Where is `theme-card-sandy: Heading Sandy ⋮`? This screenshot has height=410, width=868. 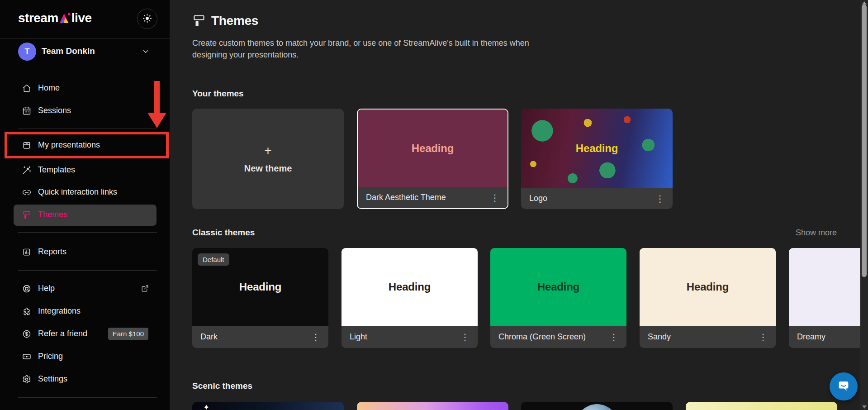
theme-card-sandy: Heading Sandy ⋮ is located at coordinates (707, 298).